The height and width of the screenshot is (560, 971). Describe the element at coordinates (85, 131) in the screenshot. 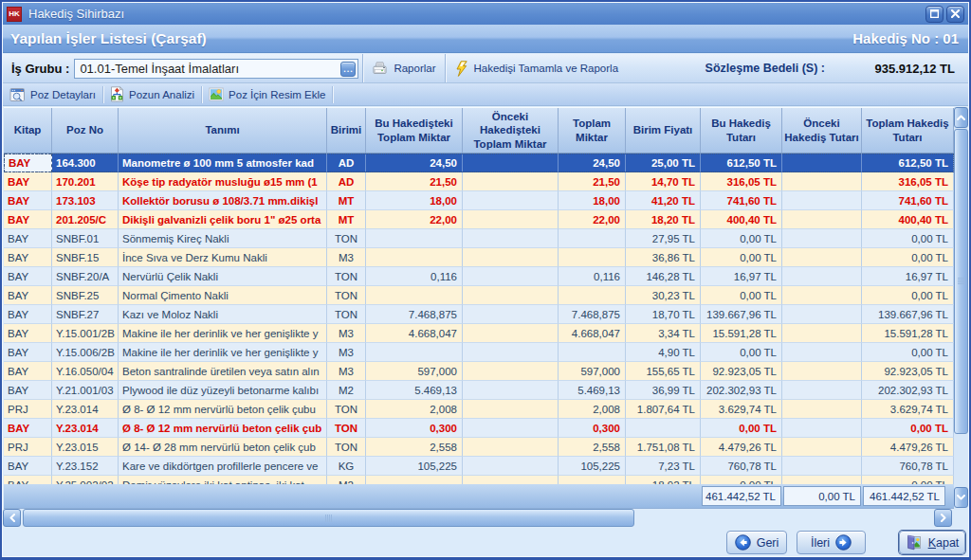

I see `column-header: Poz No` at that location.